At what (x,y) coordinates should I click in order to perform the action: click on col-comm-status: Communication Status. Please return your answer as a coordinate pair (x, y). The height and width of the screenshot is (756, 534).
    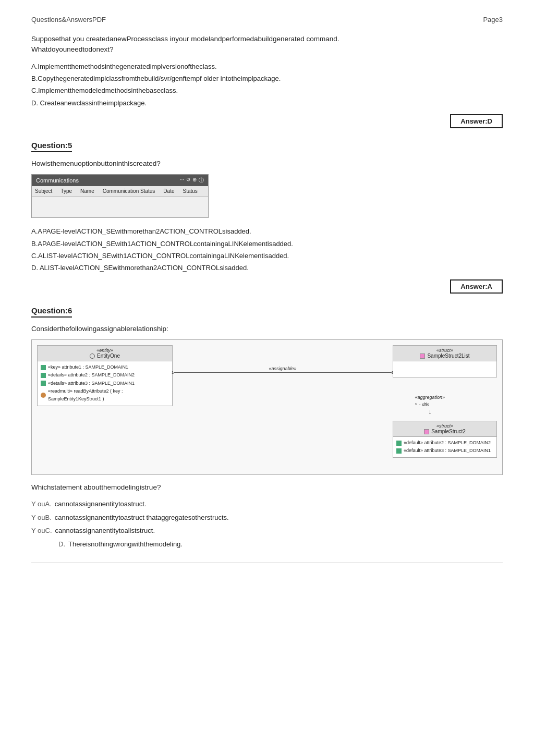
    Looking at the image, I should click on (129, 191).